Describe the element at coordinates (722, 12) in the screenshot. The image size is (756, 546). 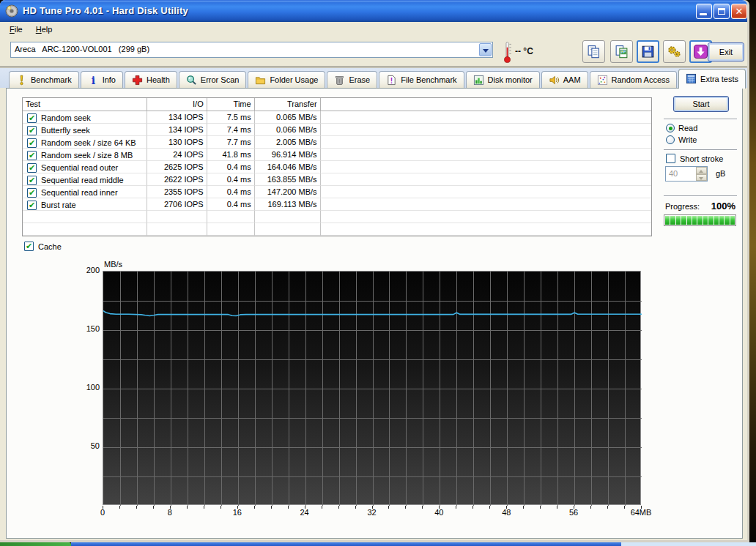
I see `restore-button` at that location.